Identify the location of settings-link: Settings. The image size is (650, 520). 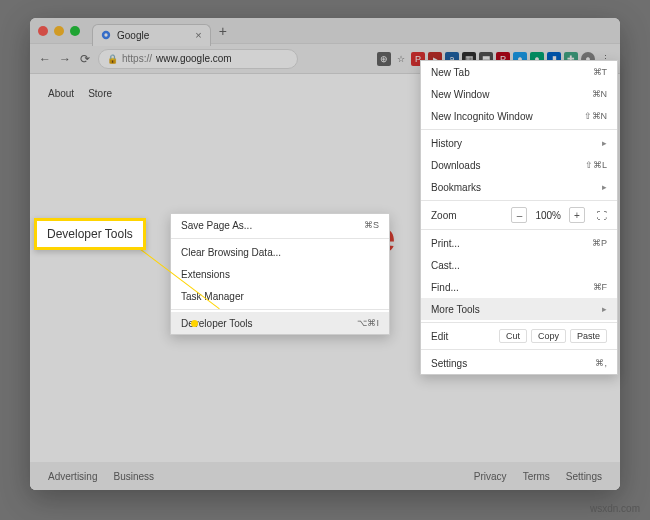
(584, 476).